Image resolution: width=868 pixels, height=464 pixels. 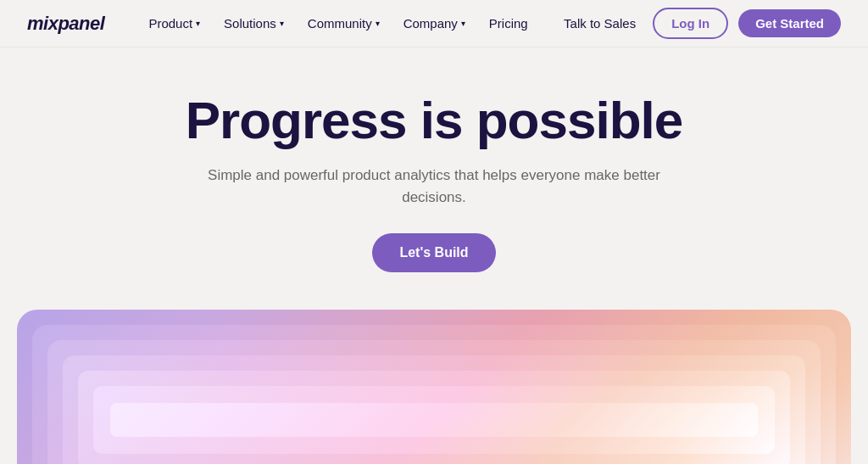 What do you see at coordinates (66, 24) in the screenshot?
I see `logo: mixpanel` at bounding box center [66, 24].